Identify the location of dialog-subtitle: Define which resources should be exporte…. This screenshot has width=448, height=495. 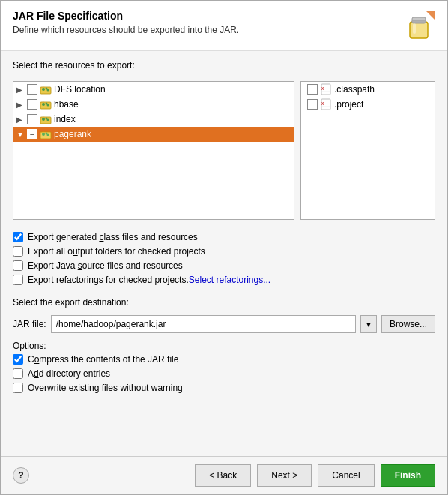
(126, 30).